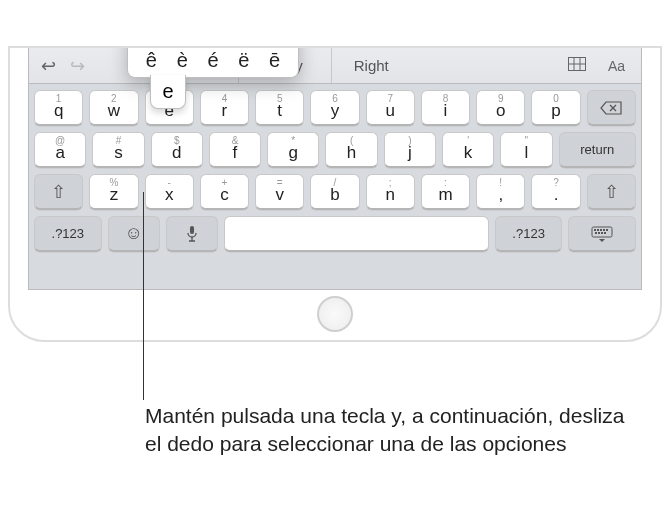 This screenshot has width=670, height=511. What do you see at coordinates (616, 66) in the screenshot?
I see `formatting-icon: Aa` at bounding box center [616, 66].